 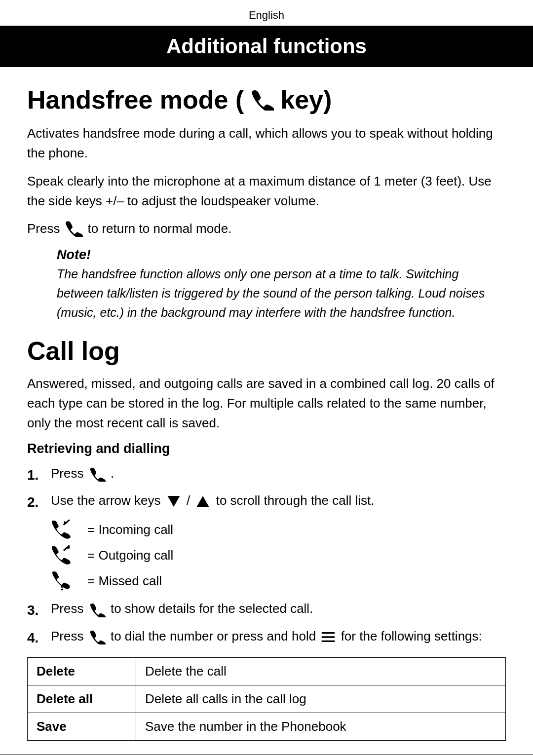 I want to click on step3-suffix: to show details for the selected call., so click(x=212, y=608).